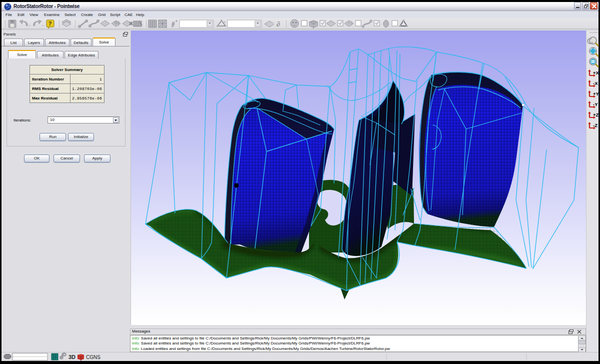 This screenshot has width=600, height=364. Describe the element at coordinates (596, 104) in the screenshot. I see `svg-text: -Y` at that location.